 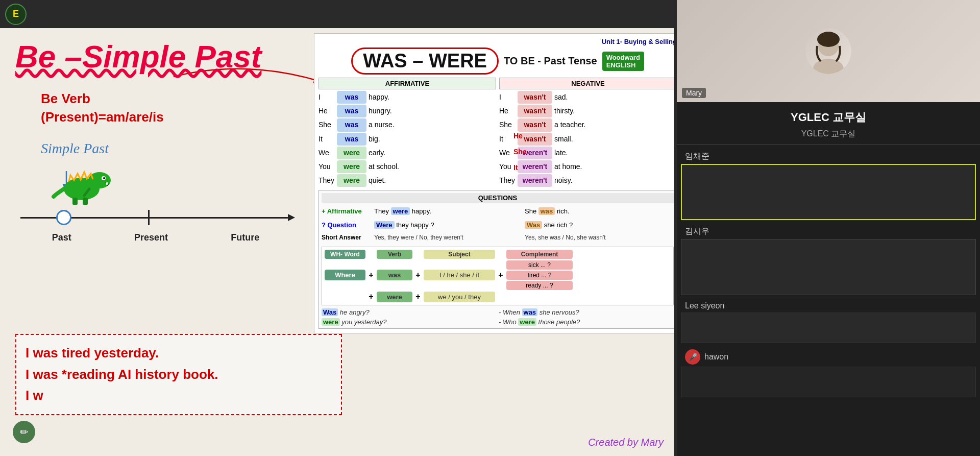 I want to click on complement-ready: ready ... ?, so click(x=540, y=285).